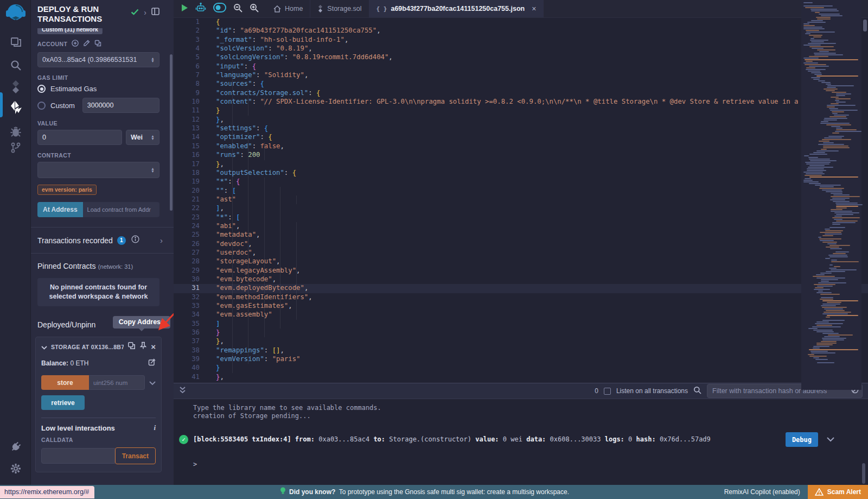 The height and width of the screenshot is (499, 868). What do you see at coordinates (831, 440) in the screenshot?
I see `expand-tx-icon` at bounding box center [831, 440].